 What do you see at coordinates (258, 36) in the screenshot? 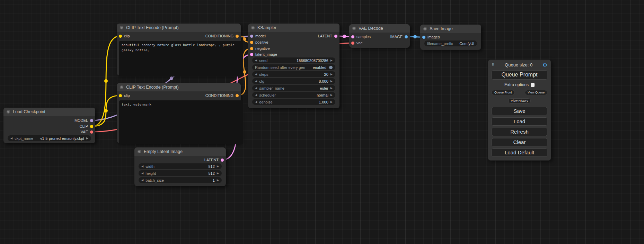
I see `input-slot-model: model` at bounding box center [258, 36].